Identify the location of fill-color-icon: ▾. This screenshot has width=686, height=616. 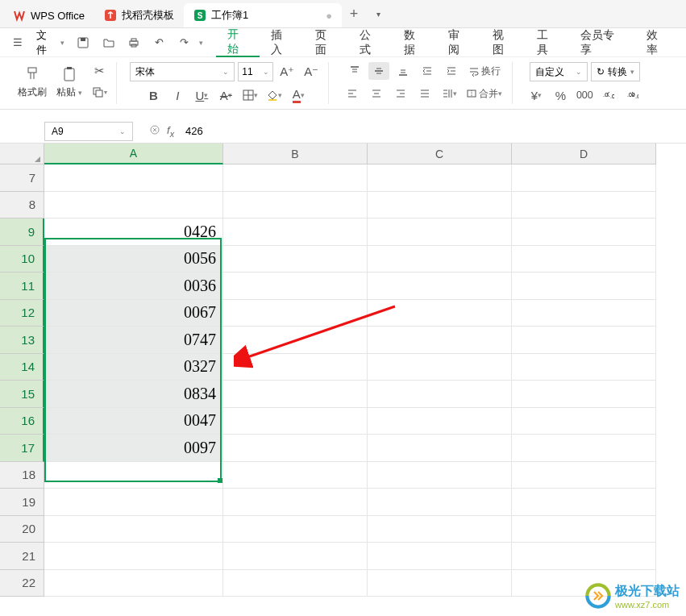
(274, 95).